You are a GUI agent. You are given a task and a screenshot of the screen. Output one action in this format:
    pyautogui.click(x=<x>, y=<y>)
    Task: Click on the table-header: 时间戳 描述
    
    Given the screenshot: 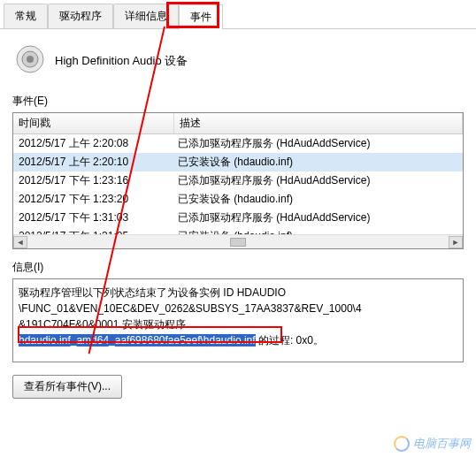 What is the action you would take?
    pyautogui.click(x=238, y=124)
    